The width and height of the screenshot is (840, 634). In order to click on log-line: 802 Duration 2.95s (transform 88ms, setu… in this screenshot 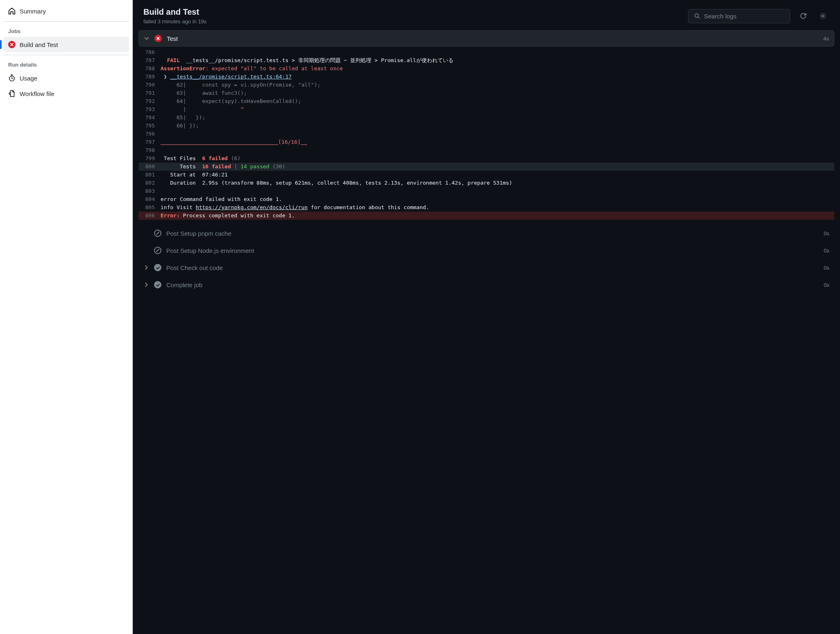, I will do `click(486, 183)`.